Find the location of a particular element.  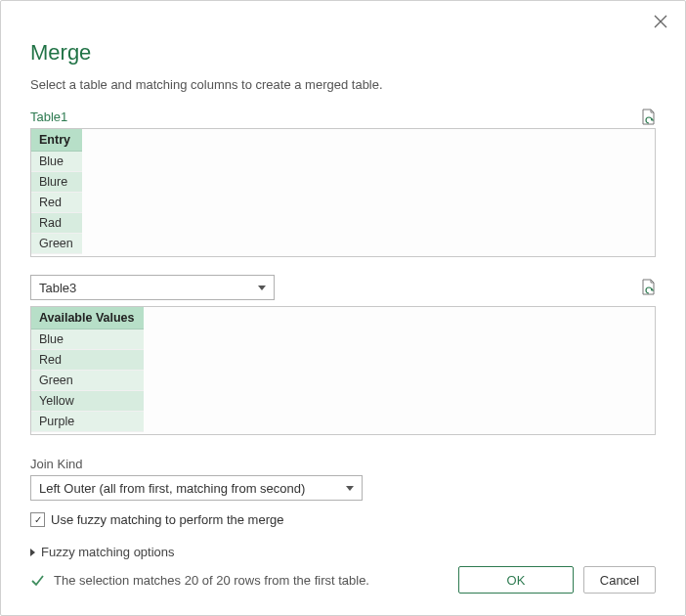

table-row: Purple is located at coordinates (88, 422).